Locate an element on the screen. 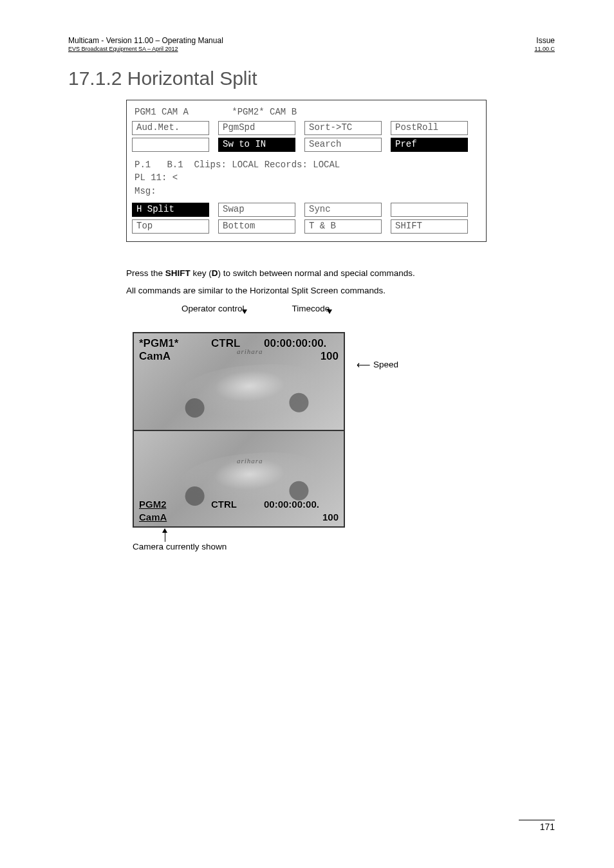 This screenshot has width=614, height=868. screens: arihara *PGM1* CamA CTRL 00:00:00:00. 10… is located at coordinates (239, 430).